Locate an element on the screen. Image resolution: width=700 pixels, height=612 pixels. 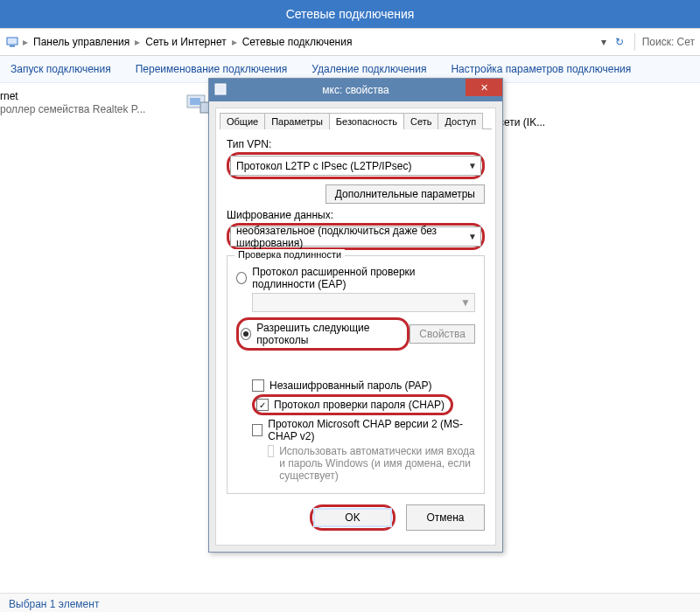
dialog-title: мкс: свойства is located at coordinates (355, 90).